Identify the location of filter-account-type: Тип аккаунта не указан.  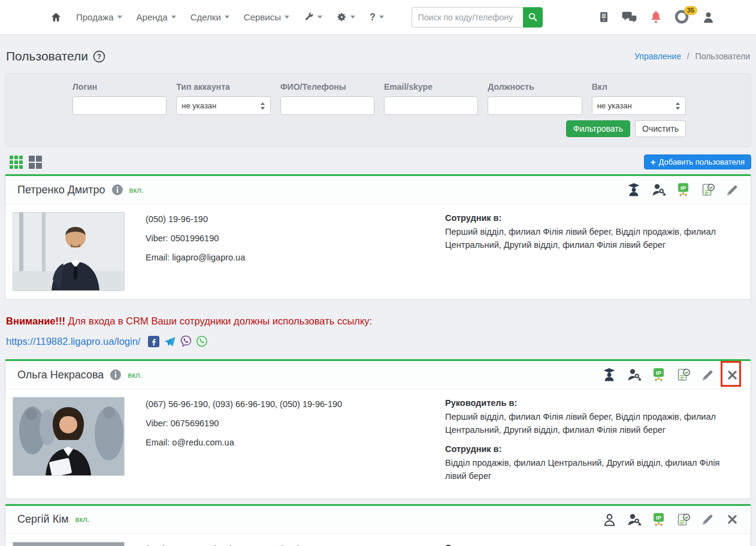
(223, 98).